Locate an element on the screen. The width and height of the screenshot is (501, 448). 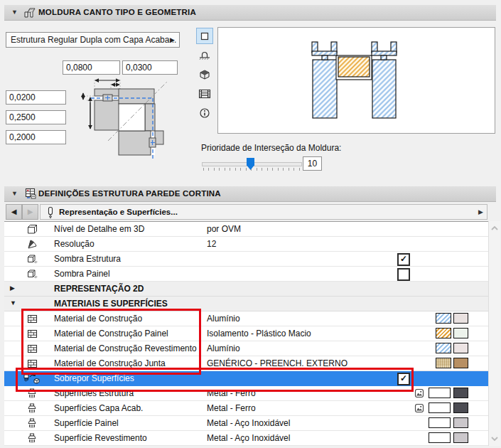
table-row-superficies-capa: Superfícies Capa Acab. Metal - Ferro is located at coordinates (246, 408).